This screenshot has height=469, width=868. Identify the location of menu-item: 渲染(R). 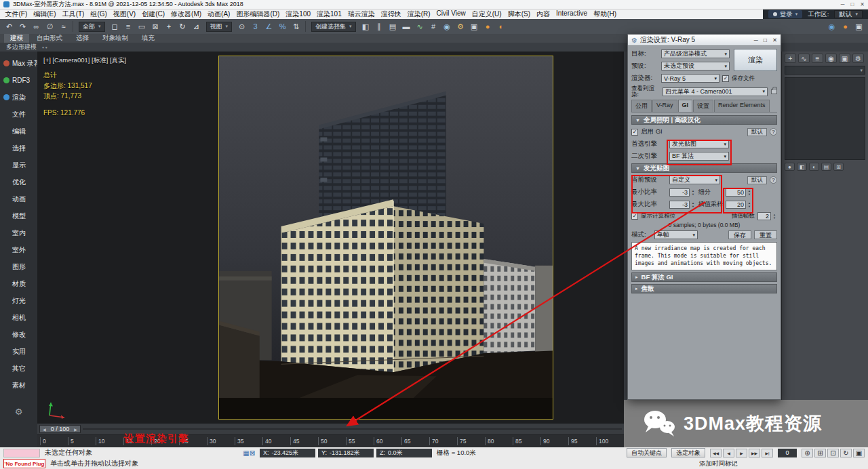
(419, 14).